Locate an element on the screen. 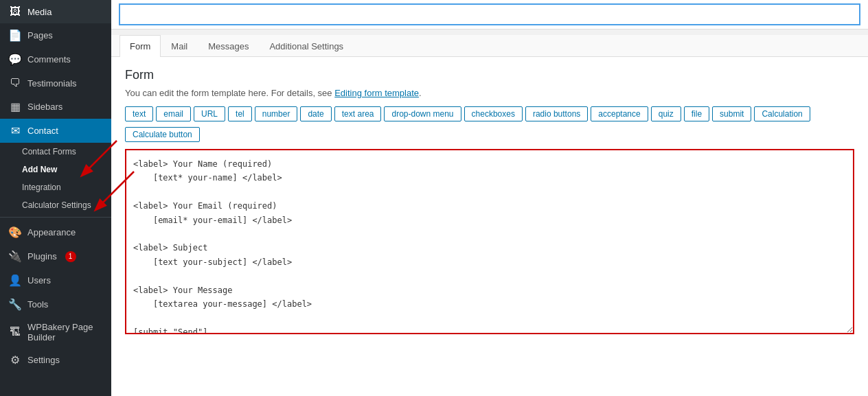  tag-btn-text: text is located at coordinates (139, 114).